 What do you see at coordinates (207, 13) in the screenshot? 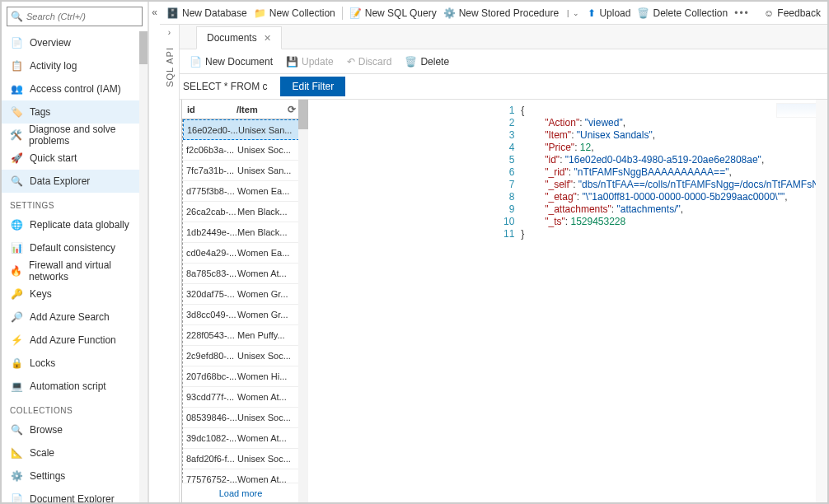
I see `new-database-button: 🗄️New Database` at bounding box center [207, 13].